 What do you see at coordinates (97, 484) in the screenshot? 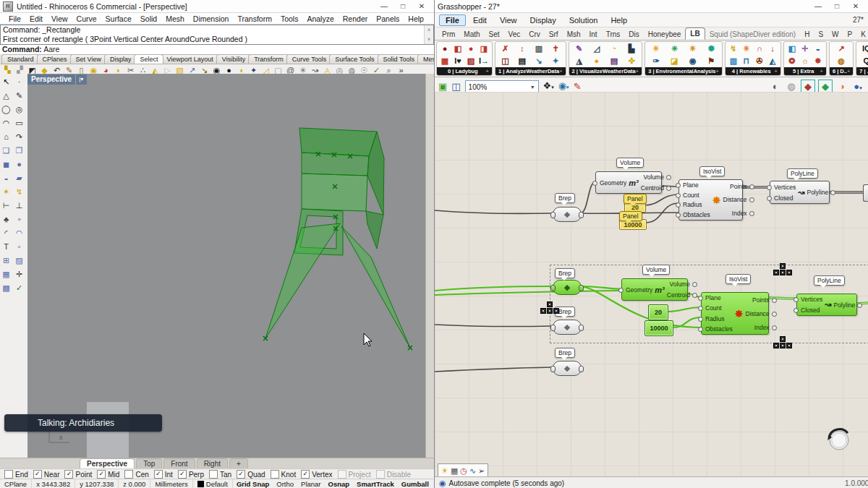
I see `status-field-y: y 1207.338` at bounding box center [97, 484].